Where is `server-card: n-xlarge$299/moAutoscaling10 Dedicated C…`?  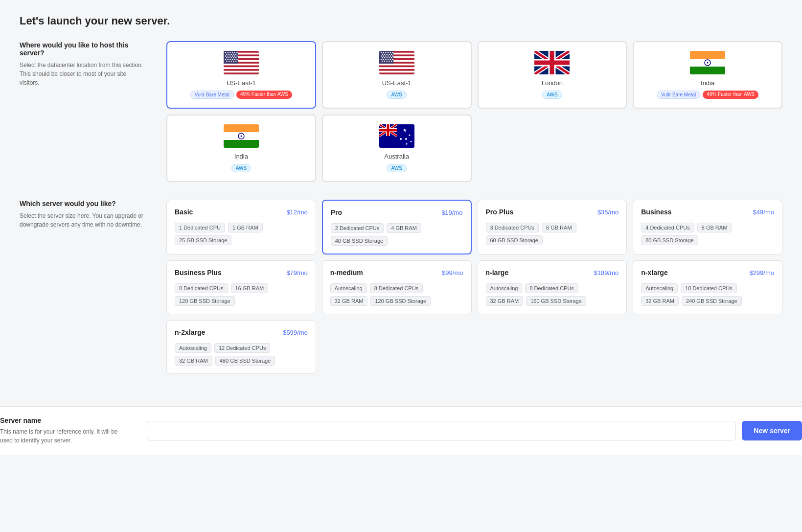 server-card: n-xlarge$299/moAutoscaling10 Dedicated C… is located at coordinates (708, 287).